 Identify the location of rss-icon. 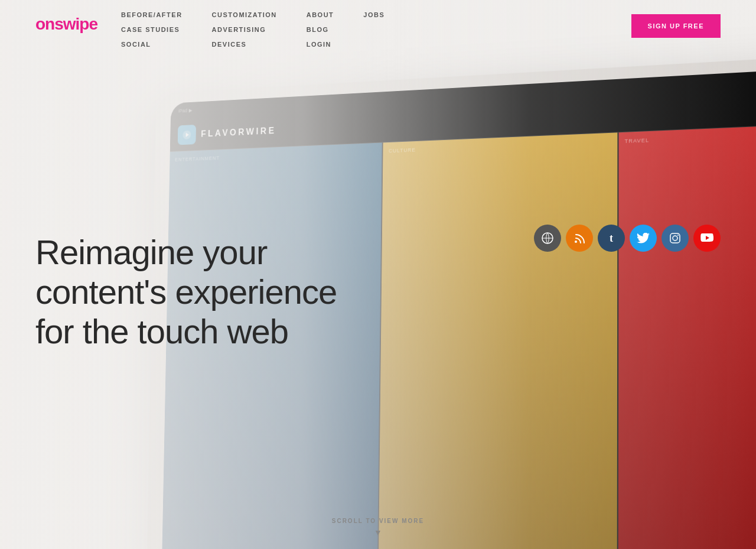
(579, 238).